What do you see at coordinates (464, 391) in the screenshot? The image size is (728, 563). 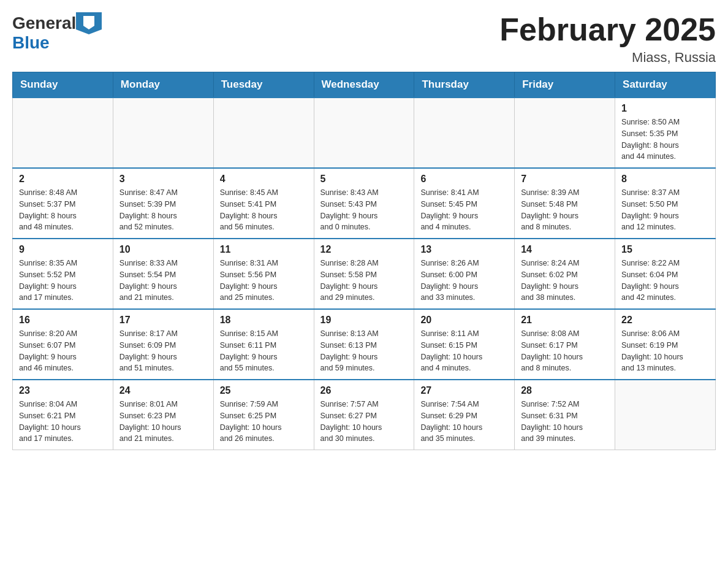 I see `day-number: 27` at bounding box center [464, 391].